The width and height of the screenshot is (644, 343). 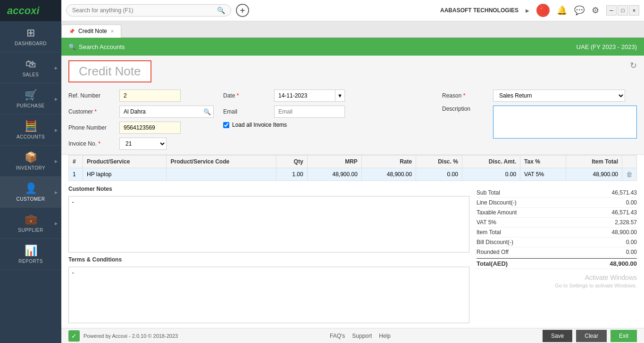 I want to click on customer-label: Customer, so click(x=92, y=112).